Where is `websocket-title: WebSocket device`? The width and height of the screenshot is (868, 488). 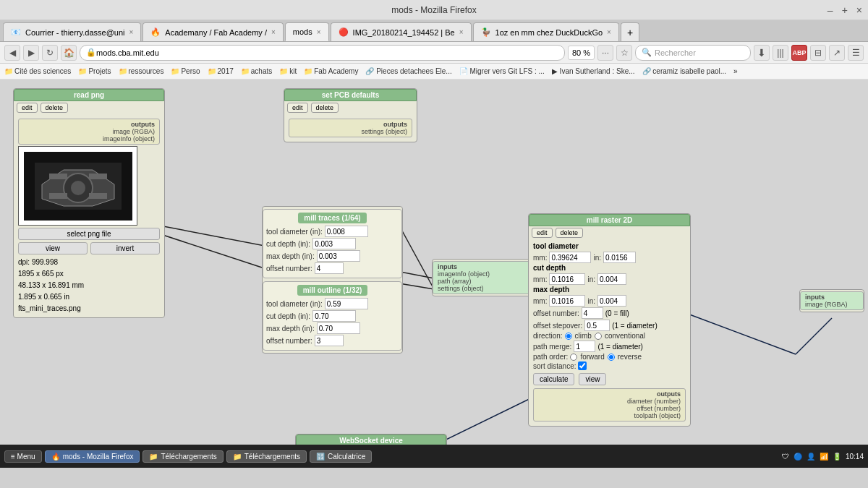
websocket-title: WebSocket device is located at coordinates (371, 440).